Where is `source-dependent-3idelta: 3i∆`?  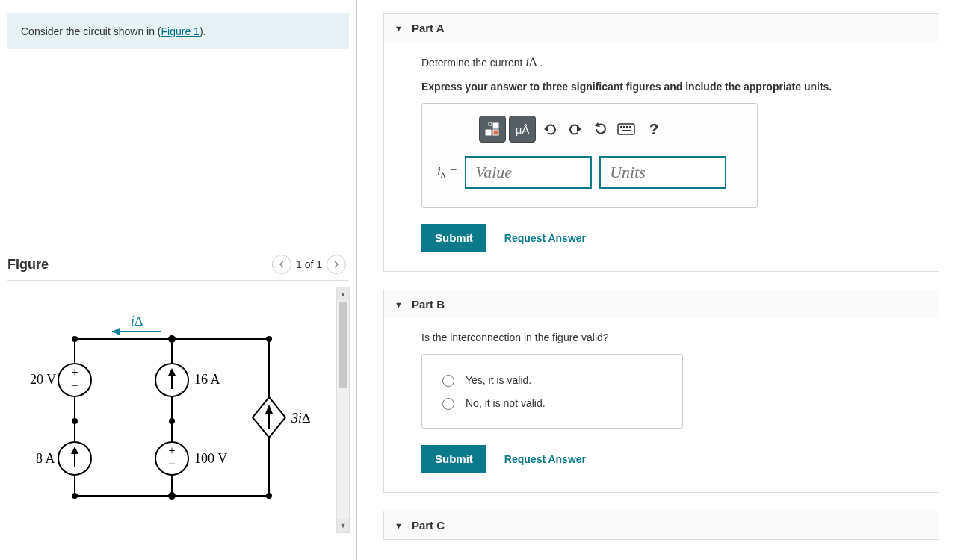
source-dependent-3idelta: 3i∆ is located at coordinates (281, 417).